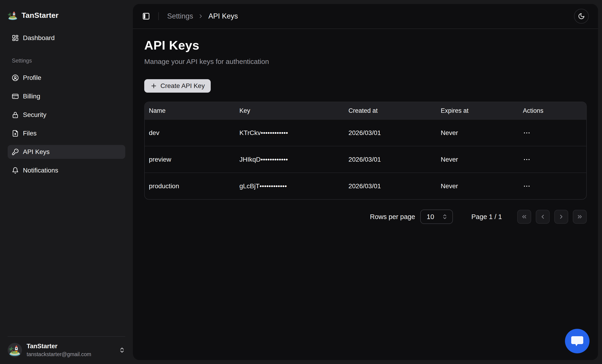 The height and width of the screenshot is (364, 602). I want to click on cell-name: dev, so click(190, 133).